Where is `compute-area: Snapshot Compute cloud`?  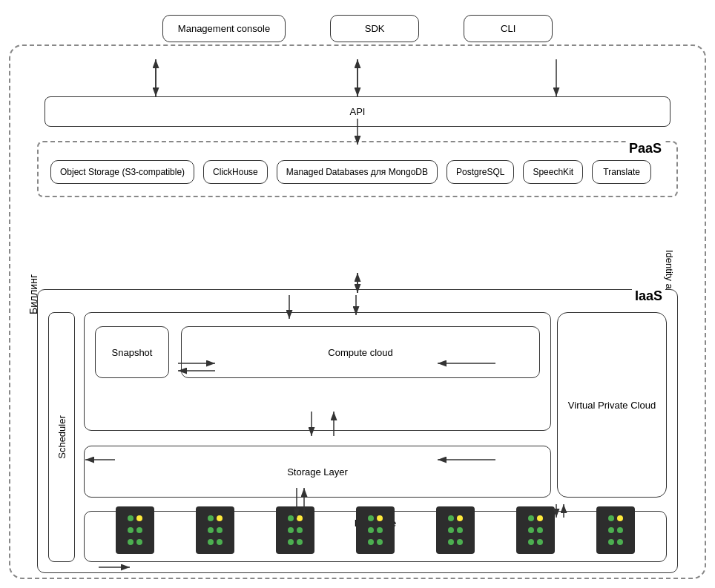
compute-area: Snapshot Compute cloud is located at coordinates (317, 371).